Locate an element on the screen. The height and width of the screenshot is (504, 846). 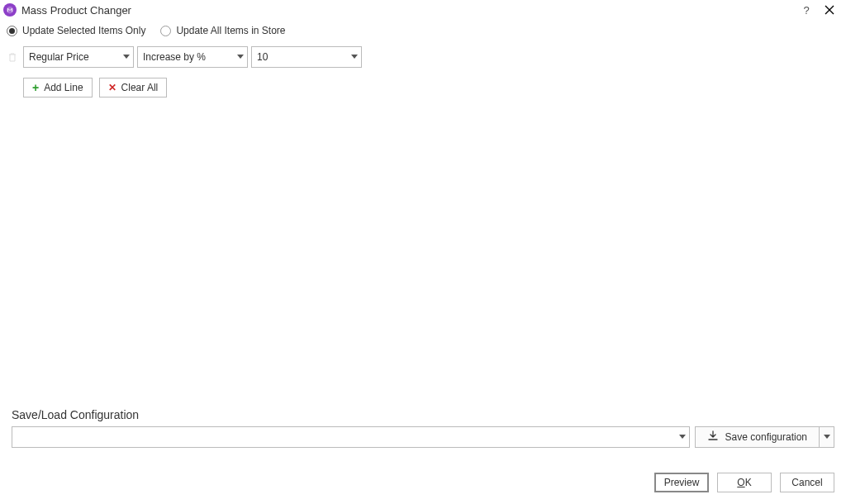
delete-line-button is located at coordinates (12, 57).